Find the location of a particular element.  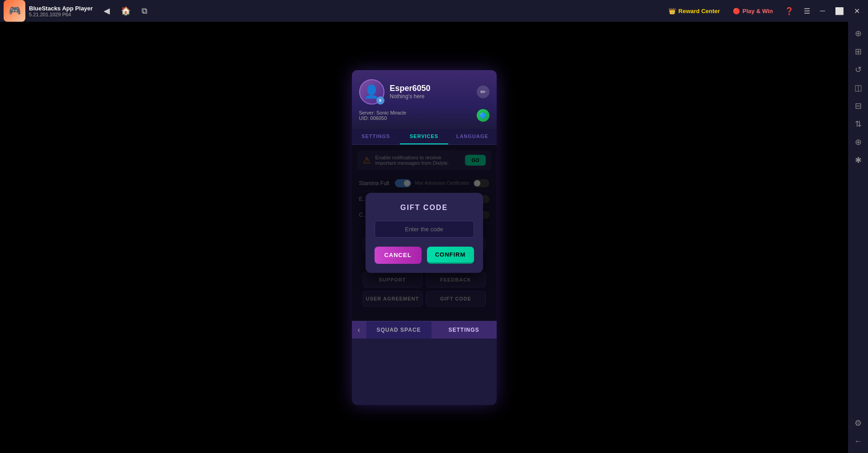

bottom-nav: ‹ SQUAD SPACE SETTINGS is located at coordinates (424, 329).